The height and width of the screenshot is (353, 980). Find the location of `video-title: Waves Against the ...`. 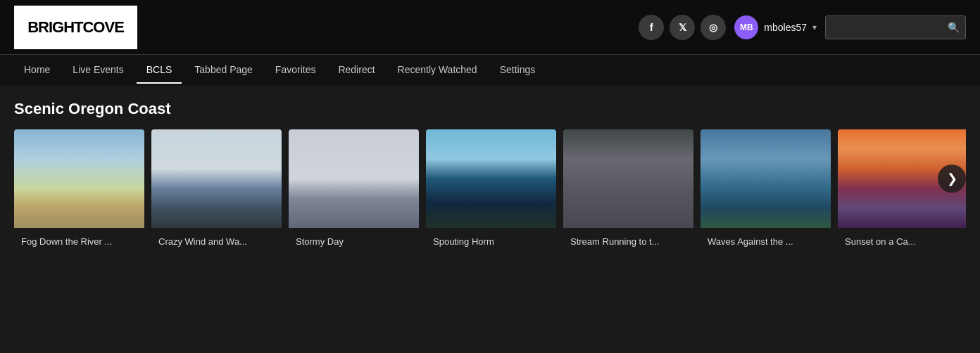

video-title: Waves Against the ... is located at coordinates (766, 241).